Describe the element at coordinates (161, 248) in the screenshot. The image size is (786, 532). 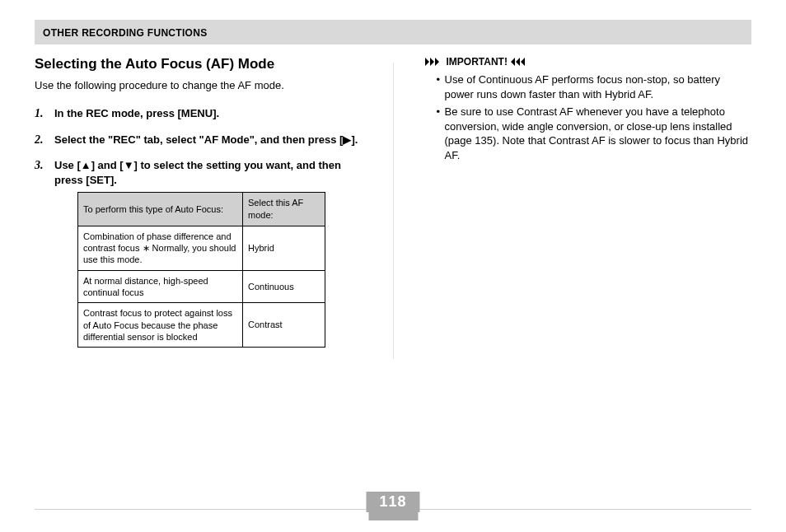
I see `table-cell-desc: Combination of phase difference and cont…` at that location.